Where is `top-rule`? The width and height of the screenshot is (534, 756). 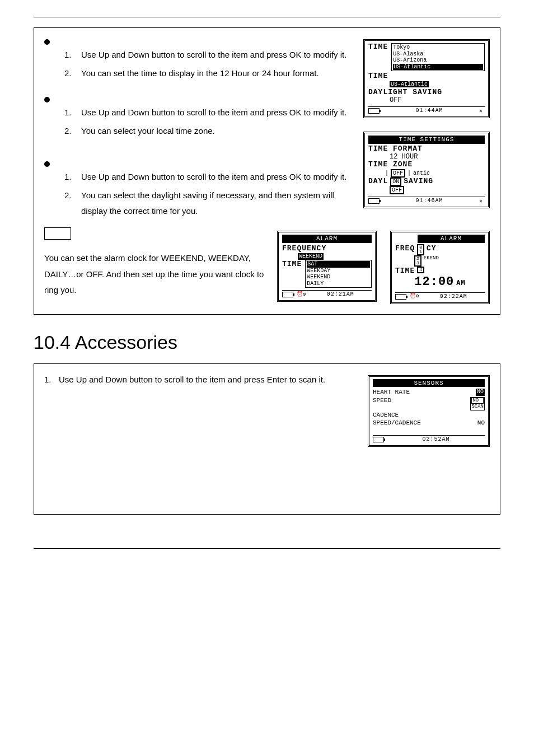
top-rule is located at coordinates (267, 17).